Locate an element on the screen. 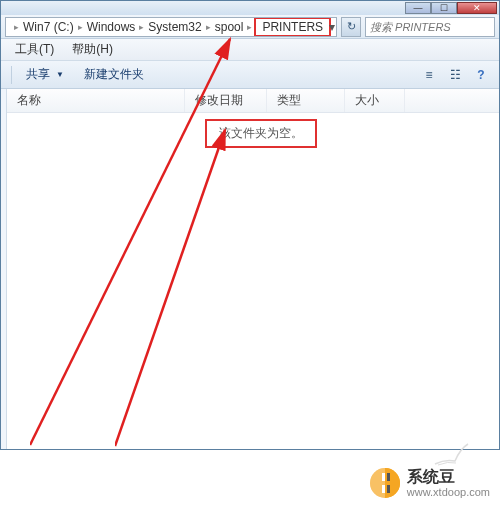  refresh-button: ↻ is located at coordinates (351, 27).